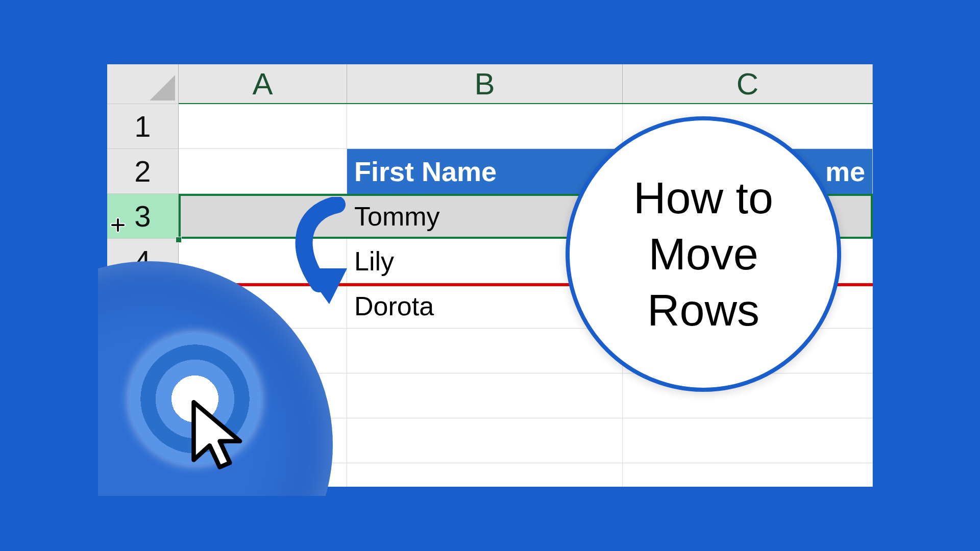 The height and width of the screenshot is (551, 980). What do you see at coordinates (490, 84) in the screenshot?
I see `column-header-row: A B C` at bounding box center [490, 84].